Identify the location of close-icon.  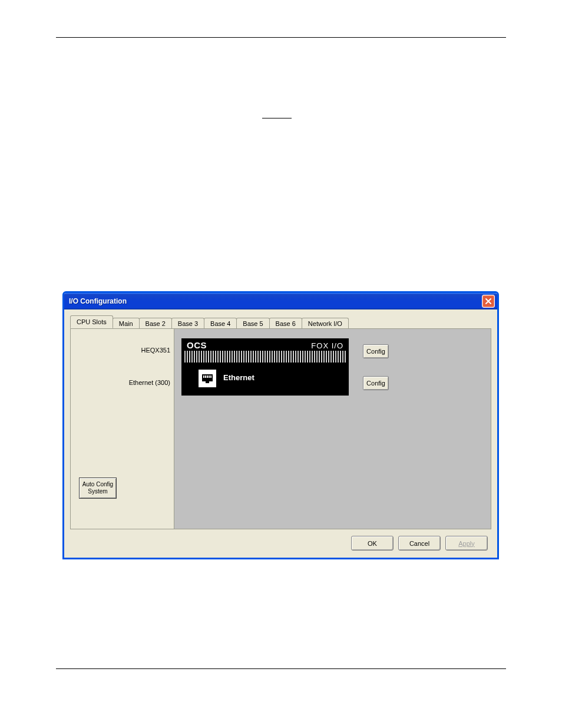
(488, 301).